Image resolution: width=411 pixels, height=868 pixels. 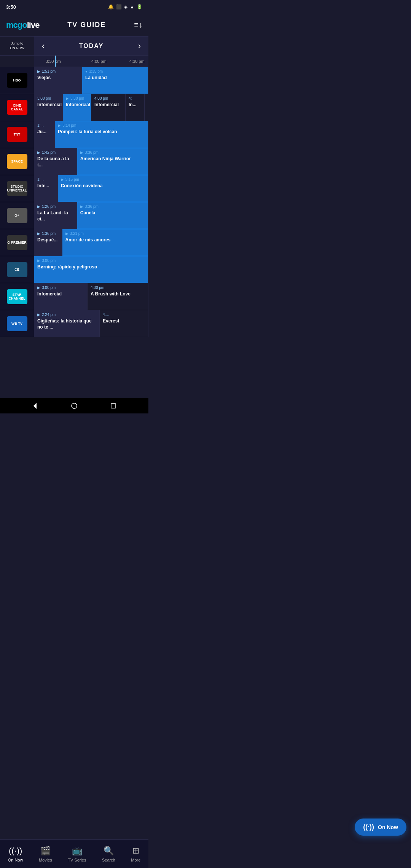 I want to click on nav-item-search: 🔍 Search, so click(x=109, y=854).